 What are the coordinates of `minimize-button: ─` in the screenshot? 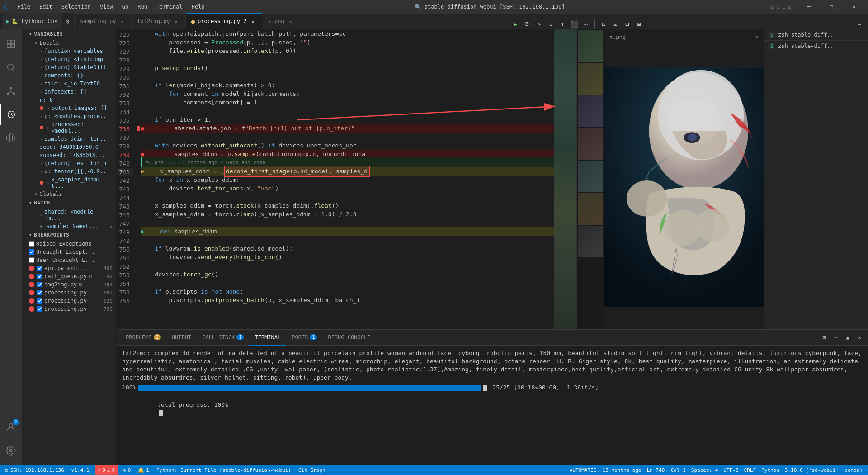 It's located at (809, 7).